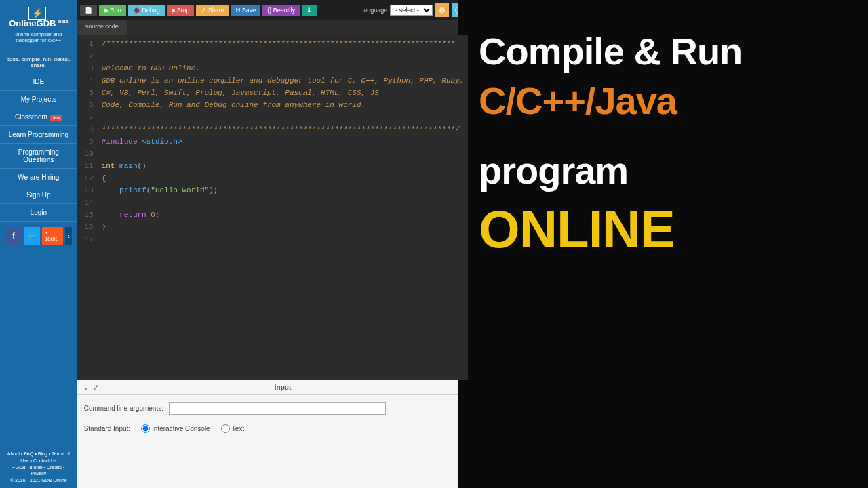 Image resolution: width=868 pixels, height=488 pixels. Describe the element at coordinates (39, 117) in the screenshot. I see `sidebar-item-classroom: Classroomnew` at that location.